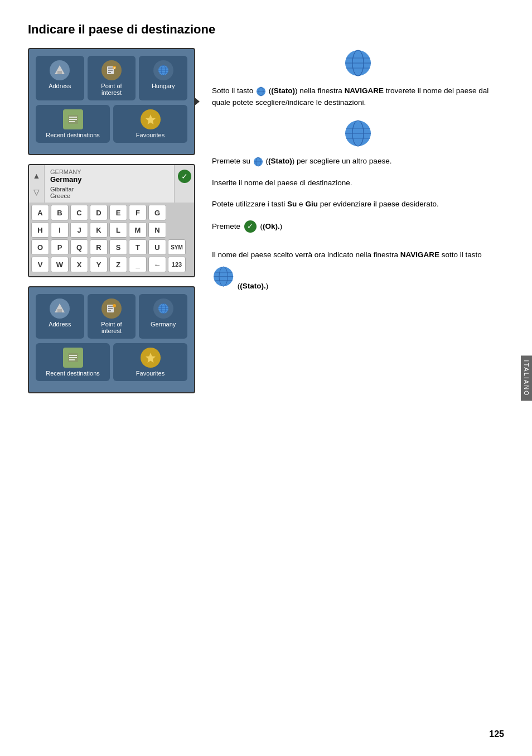 The width and height of the screenshot is (532, 756). Describe the element at coordinates (72, 373) in the screenshot. I see `recent-label-3: Recent destinations` at that location.